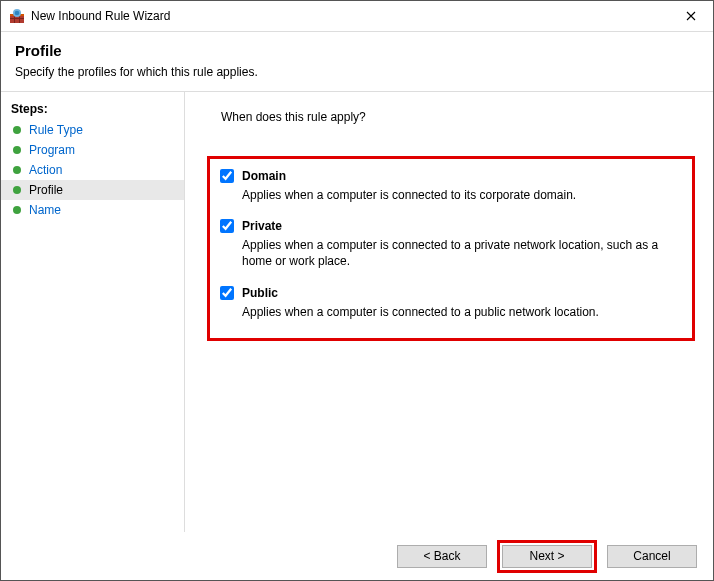 Image resolution: width=714 pixels, height=581 pixels. Describe the element at coordinates (260, 293) in the screenshot. I see `option-label: Public` at that location.